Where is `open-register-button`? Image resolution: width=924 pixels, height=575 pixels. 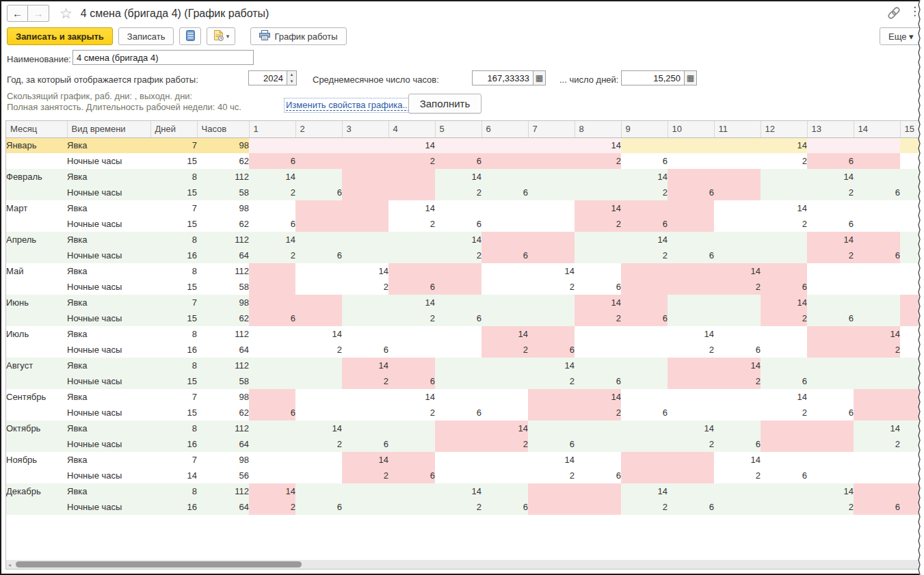
open-register-button is located at coordinates (190, 36).